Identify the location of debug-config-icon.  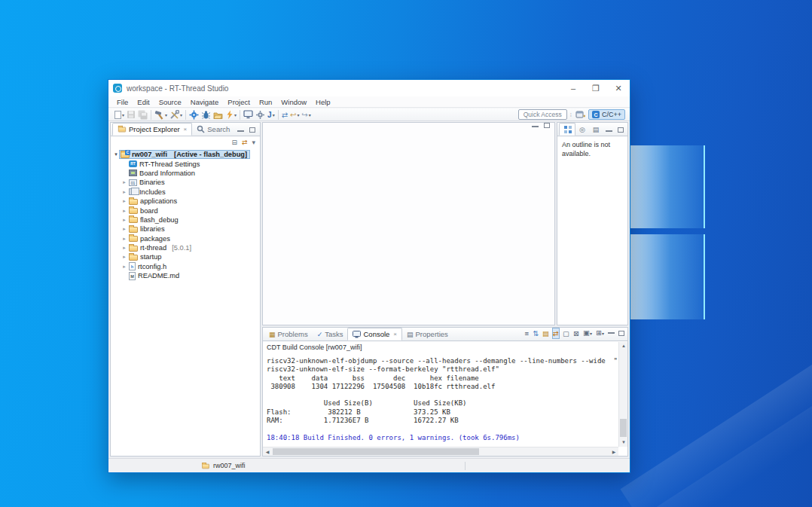
(261, 115).